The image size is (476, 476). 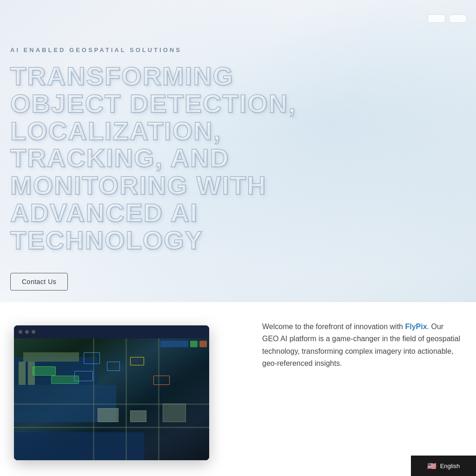 What do you see at coordinates (334, 326) in the screenshot?
I see `welcome-text-content: Welcome to the forefront of innovation w…` at bounding box center [334, 326].